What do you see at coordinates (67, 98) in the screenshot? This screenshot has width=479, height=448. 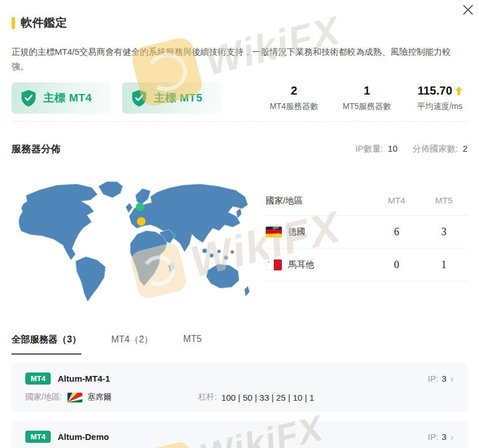 I see `mt4-badge-label: 主標 MT4` at bounding box center [67, 98].